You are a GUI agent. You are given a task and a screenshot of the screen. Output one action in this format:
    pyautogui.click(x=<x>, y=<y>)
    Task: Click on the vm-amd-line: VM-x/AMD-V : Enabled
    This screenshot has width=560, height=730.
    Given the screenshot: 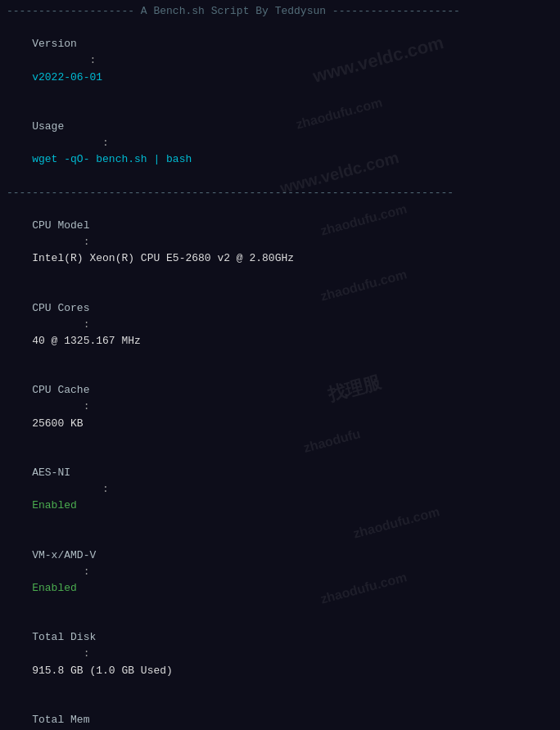 What is the action you would take?
    pyautogui.click(x=280, y=573)
    